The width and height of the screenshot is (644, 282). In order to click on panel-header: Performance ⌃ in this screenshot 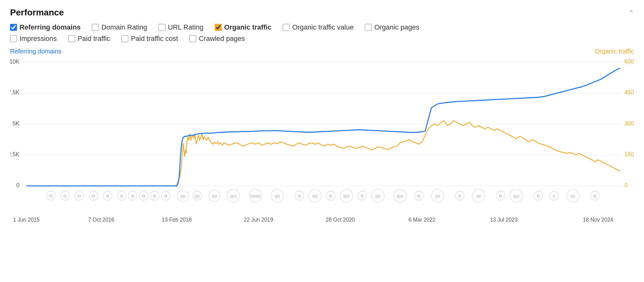, I will do `click(322, 13)`.